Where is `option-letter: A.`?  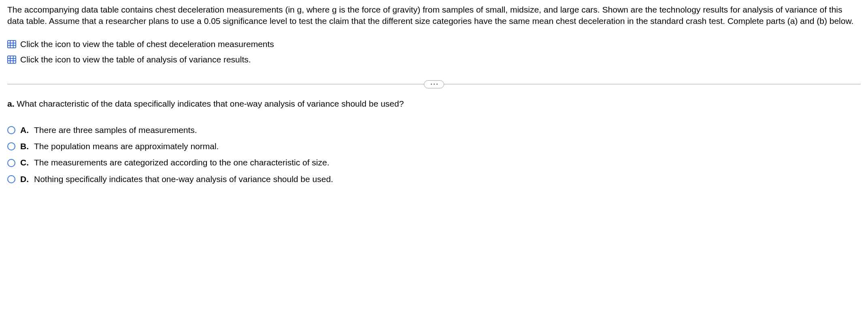
option-letter: A. is located at coordinates (25, 130).